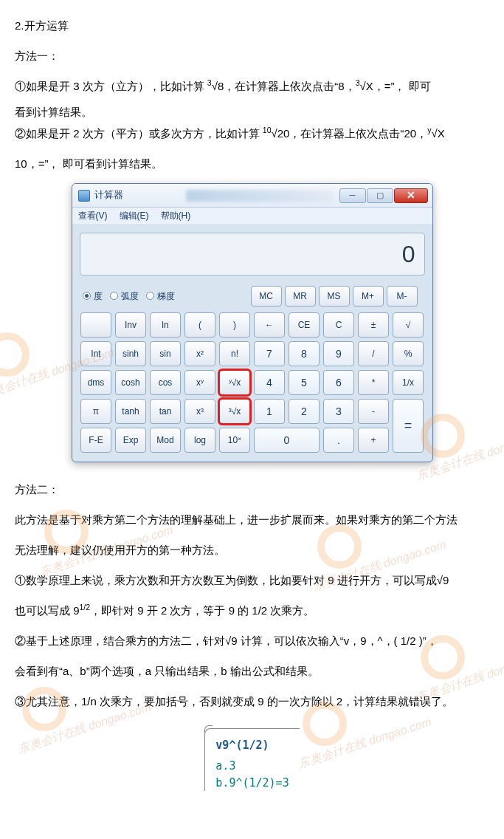  I want to click on titlebar: 计算器 ─ ▢ ✕, so click(252, 196).